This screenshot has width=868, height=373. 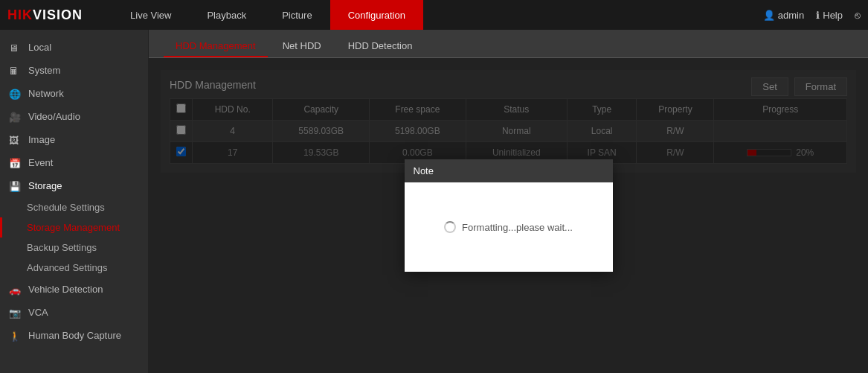 What do you see at coordinates (437, 15) in the screenshot?
I see `nav-links: Live View Playback Picture Configuration` at bounding box center [437, 15].